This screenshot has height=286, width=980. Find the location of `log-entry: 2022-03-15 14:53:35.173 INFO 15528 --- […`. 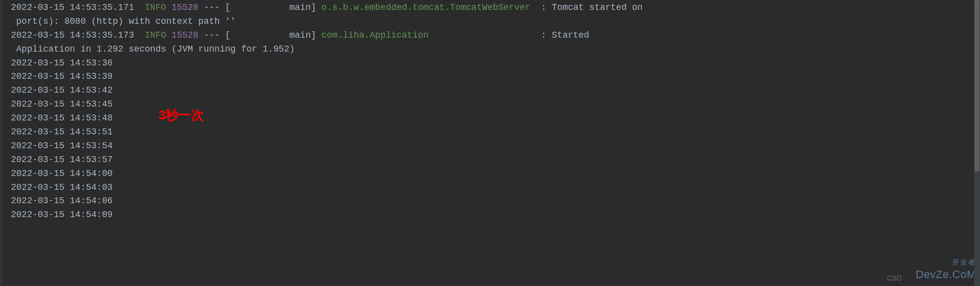

log-entry: 2022-03-15 14:53:35.173 INFO 15528 --- [… is located at coordinates (496, 43).